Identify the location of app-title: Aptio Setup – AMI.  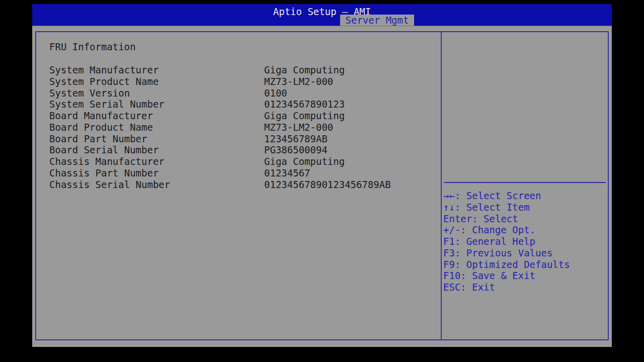
(322, 12).